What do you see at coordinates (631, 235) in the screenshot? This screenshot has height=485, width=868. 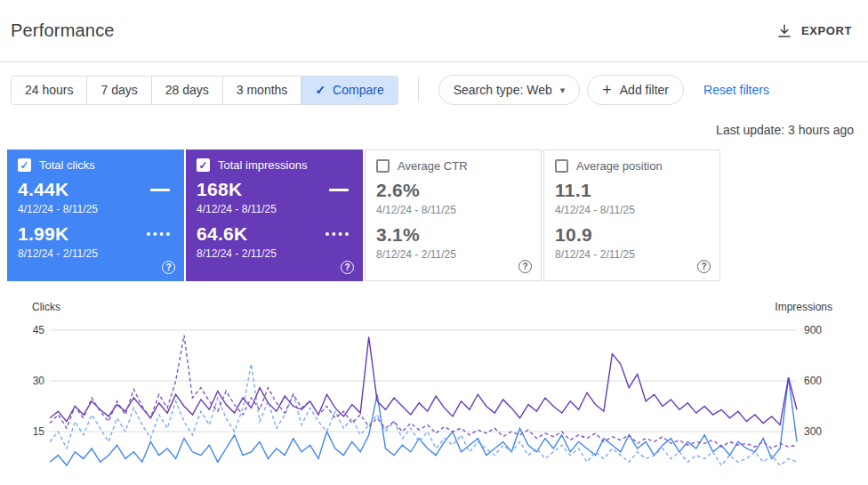 I see `value-row: 10.9` at bounding box center [631, 235].